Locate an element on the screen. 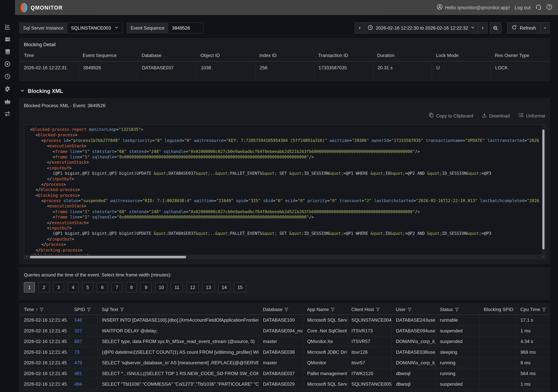  copy-to-clipboard-button: Copy to Clipboard is located at coordinates (451, 116).